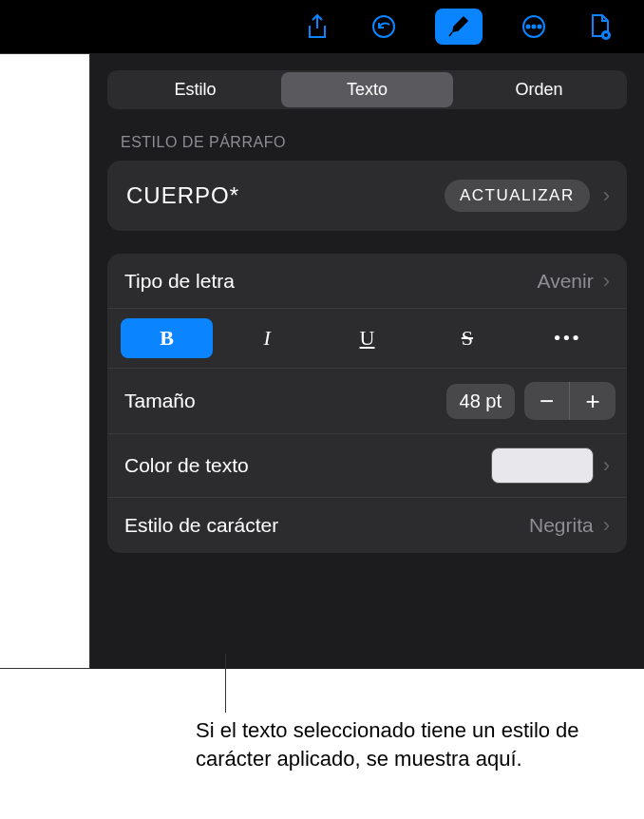 The width and height of the screenshot is (644, 819). Describe the element at coordinates (367, 525) in the screenshot. I see `character-style-row: Estilo de carácter Negrita ›` at that location.